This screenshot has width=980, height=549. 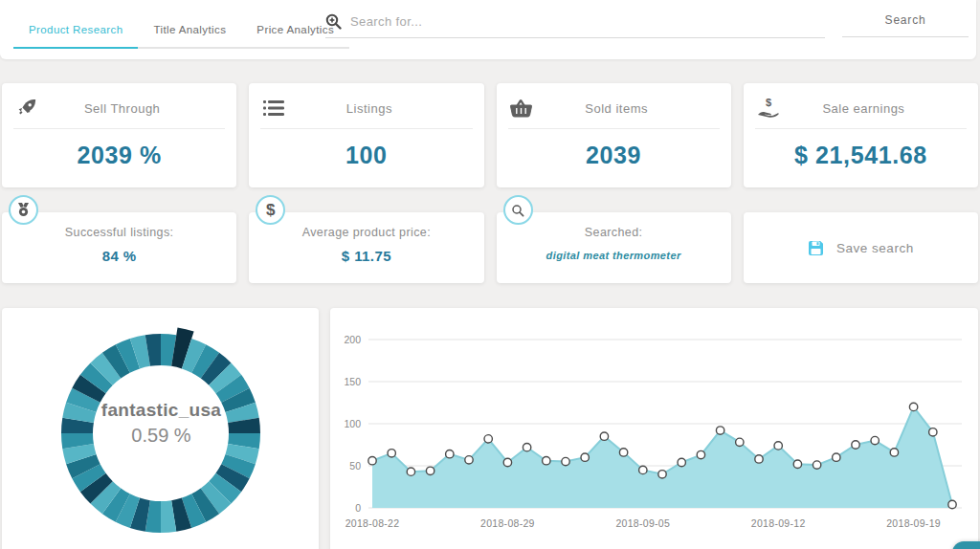 I want to click on stat-value: 2039, so click(x=614, y=155).